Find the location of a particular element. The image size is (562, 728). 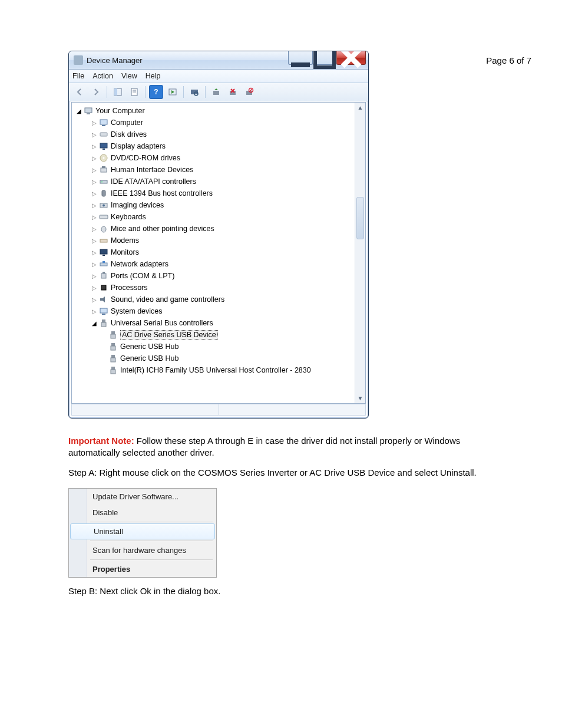

category-label: Computer is located at coordinates (127, 123).